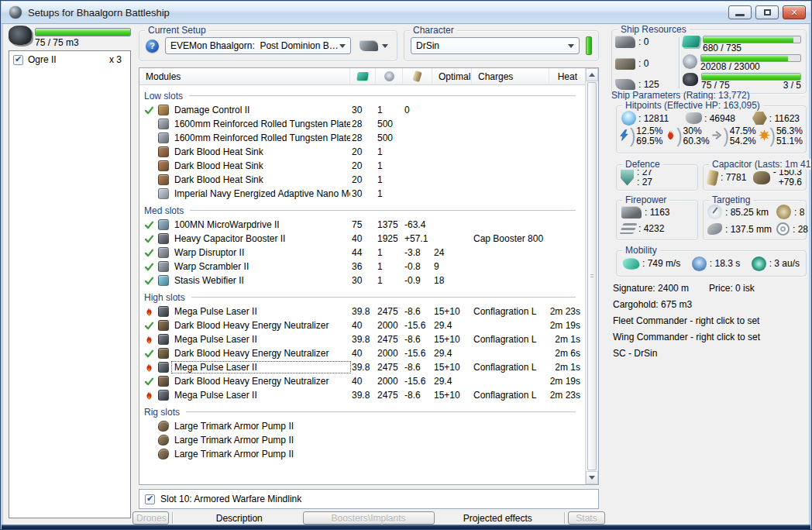  Describe the element at coordinates (646, 200) in the screenshot. I see `firepower-label: Firepower` at that location.